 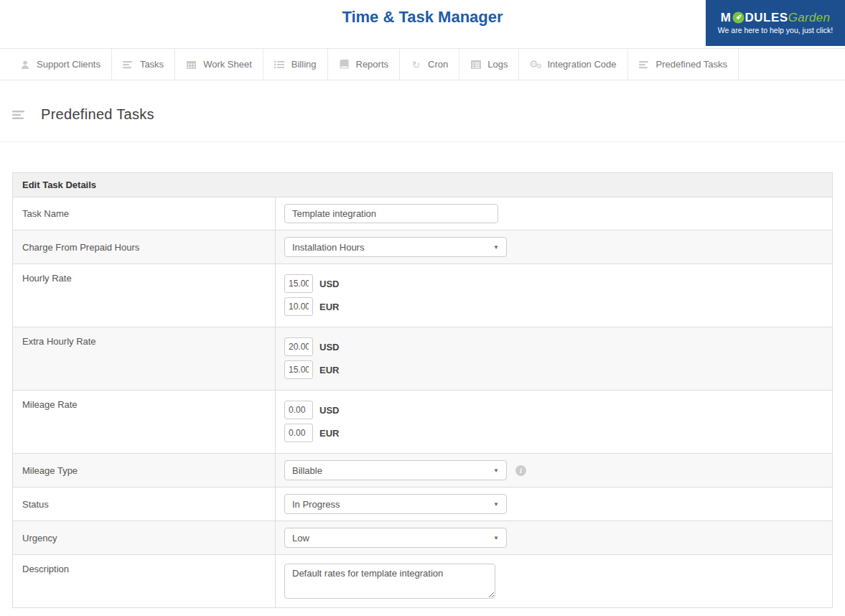 I want to click on nav-item-label: Work Sheet, so click(x=228, y=65).